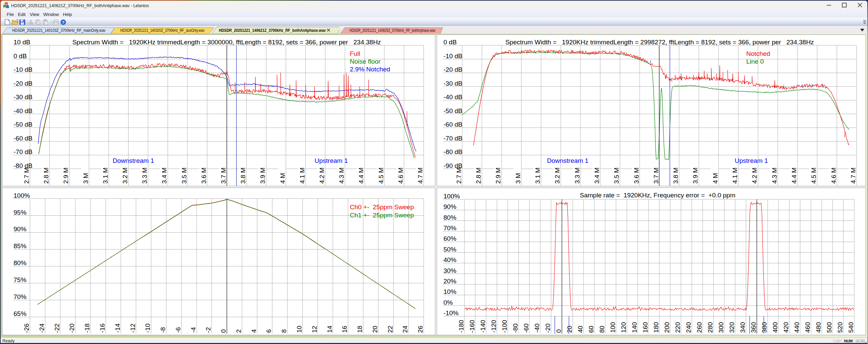 This screenshot has width=868, height=344. I want to click on svg-text: -18, so click(87, 328).